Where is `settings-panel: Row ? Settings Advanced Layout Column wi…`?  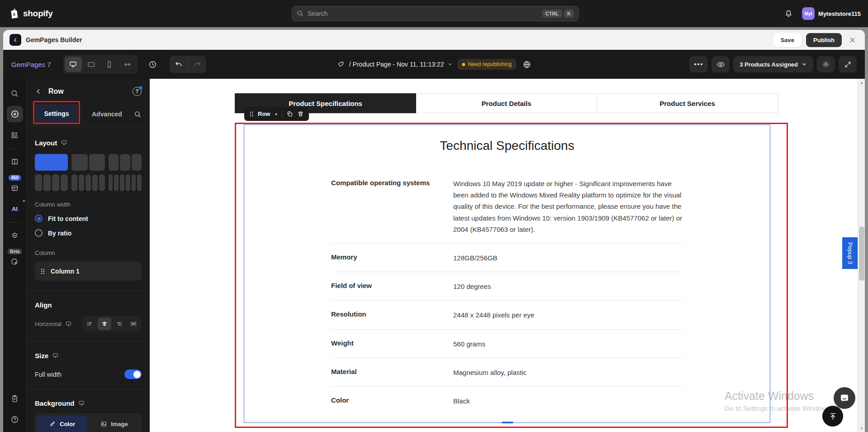
settings-panel: Row ? Settings Advanced Layout Column wi… is located at coordinates (88, 255).